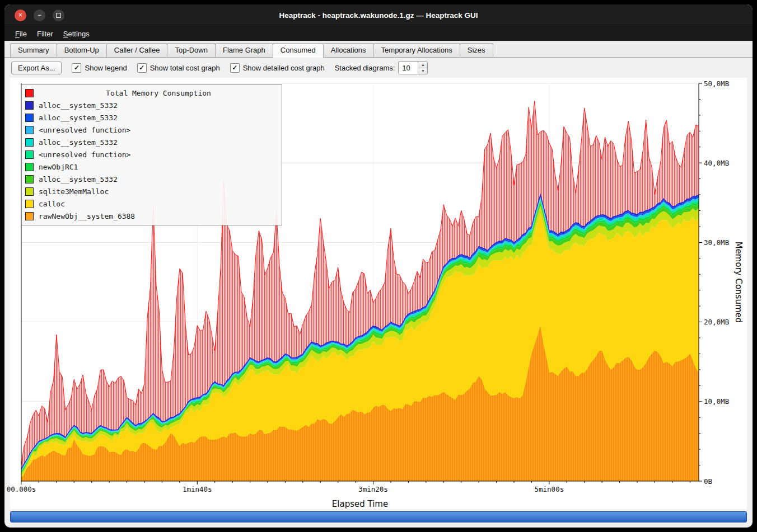 The height and width of the screenshot is (532, 757). What do you see at coordinates (717, 322) in the screenshot?
I see `svg-text: 20,0MB` at bounding box center [717, 322].